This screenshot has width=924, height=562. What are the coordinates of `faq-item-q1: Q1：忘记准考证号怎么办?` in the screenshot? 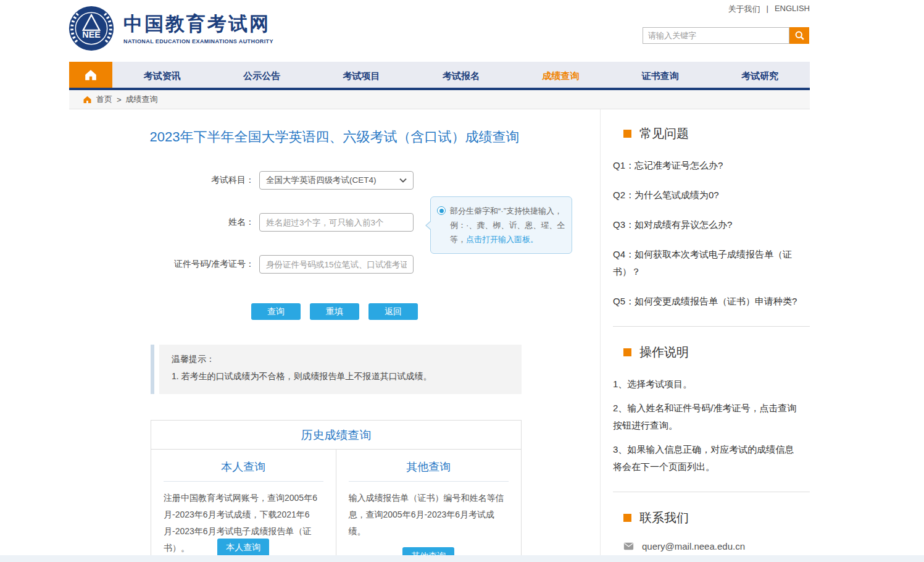 It's located at (705, 166).